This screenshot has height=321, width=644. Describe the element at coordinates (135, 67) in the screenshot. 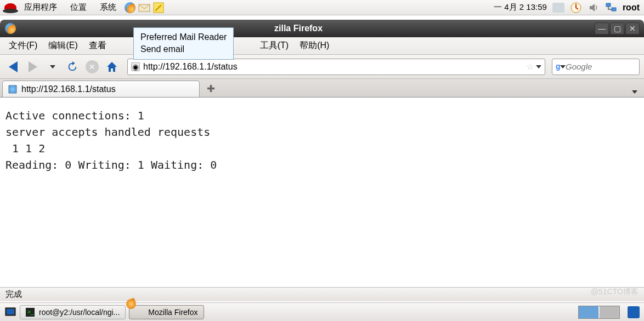

I see `site-favicon: ◉` at that location.